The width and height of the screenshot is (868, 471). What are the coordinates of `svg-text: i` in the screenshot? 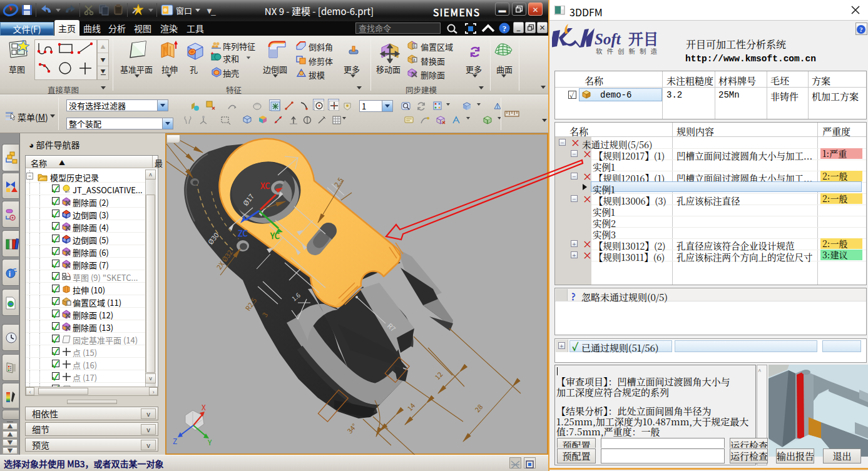 It's located at (10, 273).